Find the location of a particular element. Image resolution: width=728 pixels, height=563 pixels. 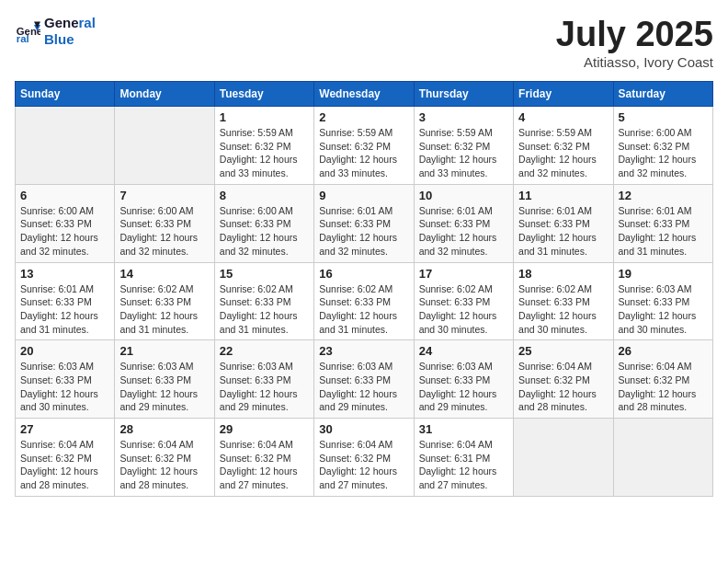

day-number: 28 is located at coordinates (164, 429).